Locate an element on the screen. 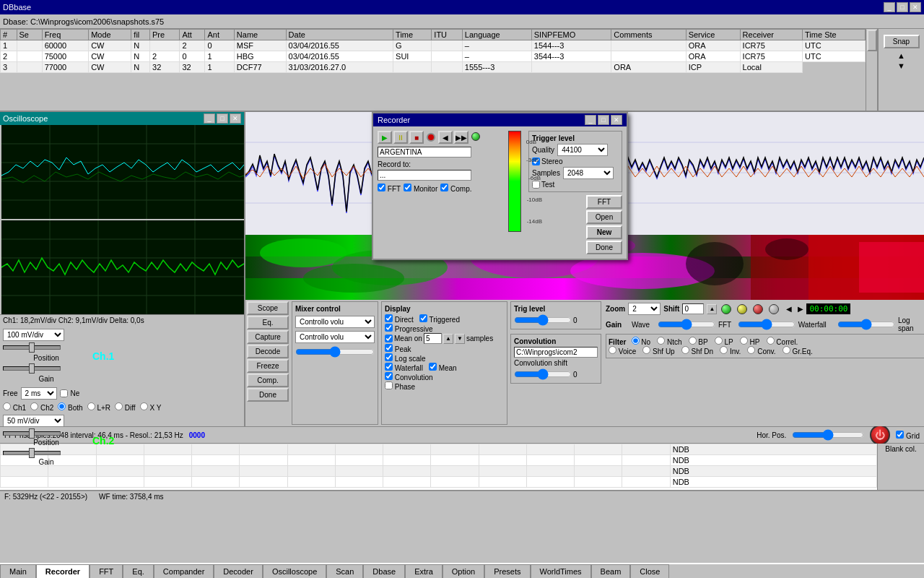  filter-shfdn-radio is located at coordinates (686, 350).